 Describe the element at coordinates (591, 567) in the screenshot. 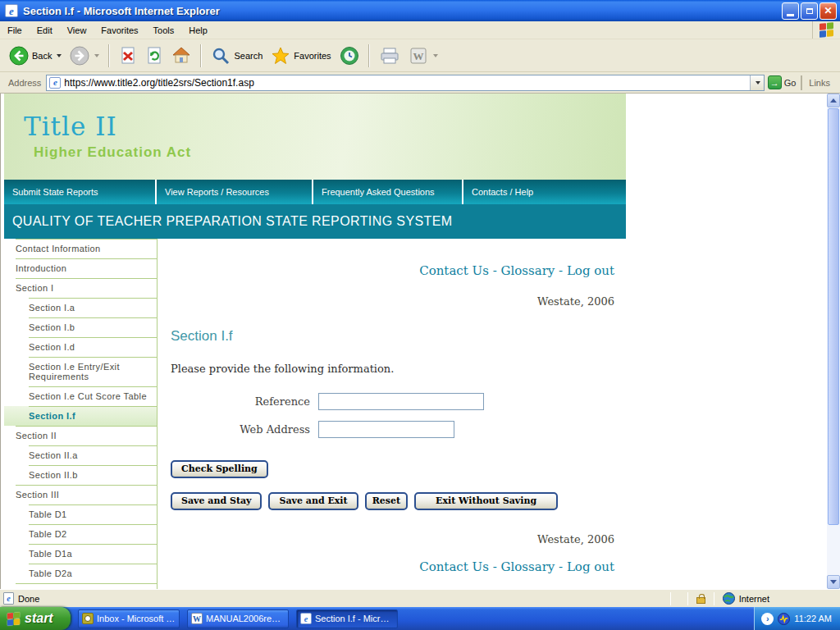

I see `logout-link-bottom: Log out` at that location.